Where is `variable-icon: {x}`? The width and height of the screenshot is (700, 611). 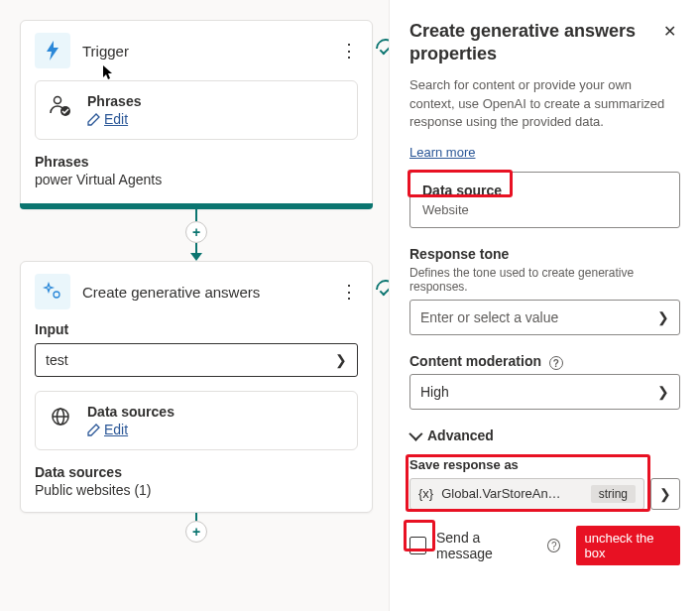 variable-icon: {x} is located at coordinates (426, 494).